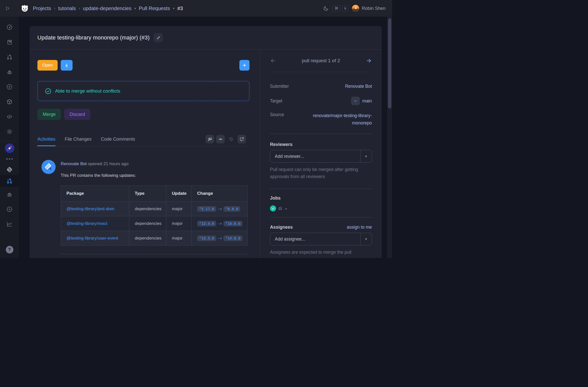  I want to click on breadcrumb-repo: update-dependencies, so click(107, 9).